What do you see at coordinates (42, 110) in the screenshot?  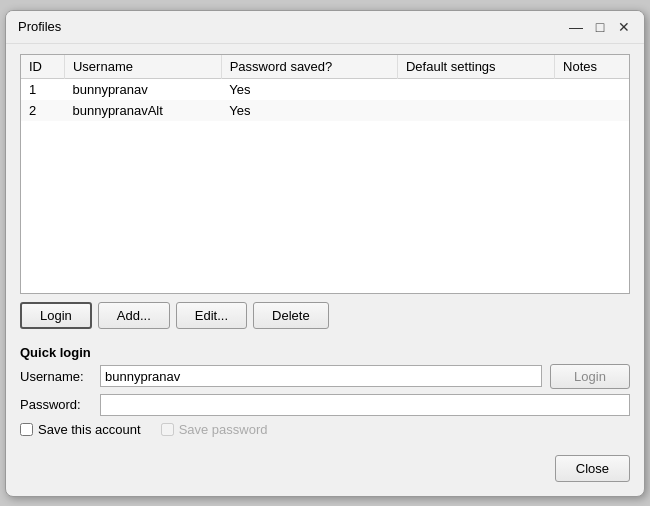 I see `cell-id: 2` at bounding box center [42, 110].